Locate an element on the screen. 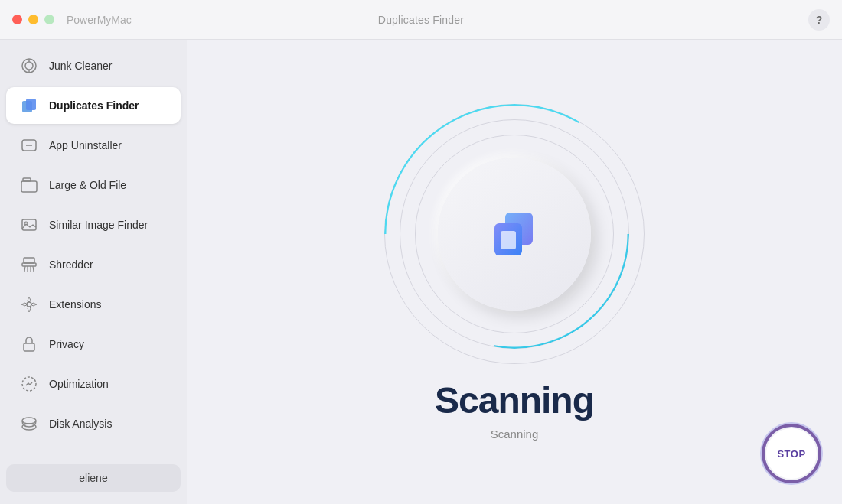 This screenshot has height=504, width=842. disk-analysis-icon is located at coordinates (29, 424).